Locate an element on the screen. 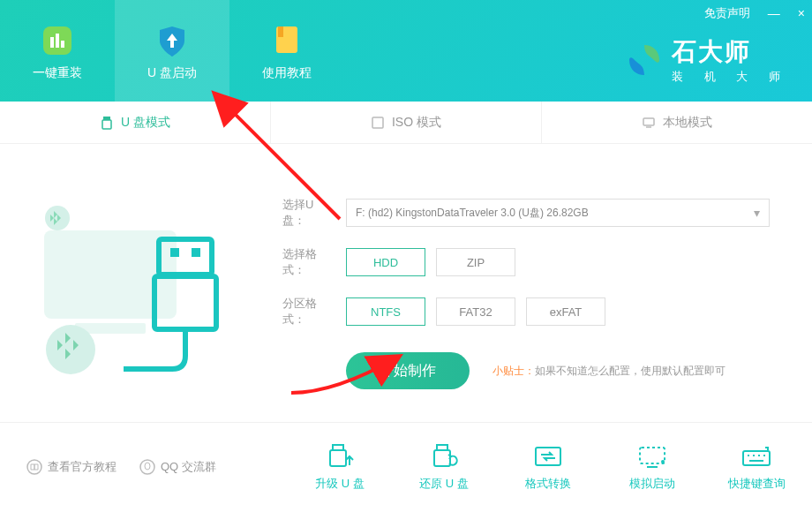  link-label: 查看官方教程 is located at coordinates (82, 467).